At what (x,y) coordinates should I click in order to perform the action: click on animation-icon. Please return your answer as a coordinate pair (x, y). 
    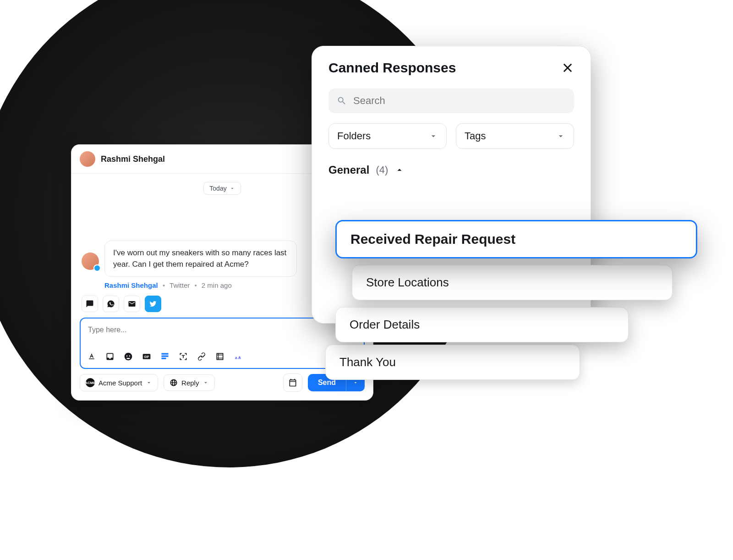
    Looking at the image, I should click on (239, 357).